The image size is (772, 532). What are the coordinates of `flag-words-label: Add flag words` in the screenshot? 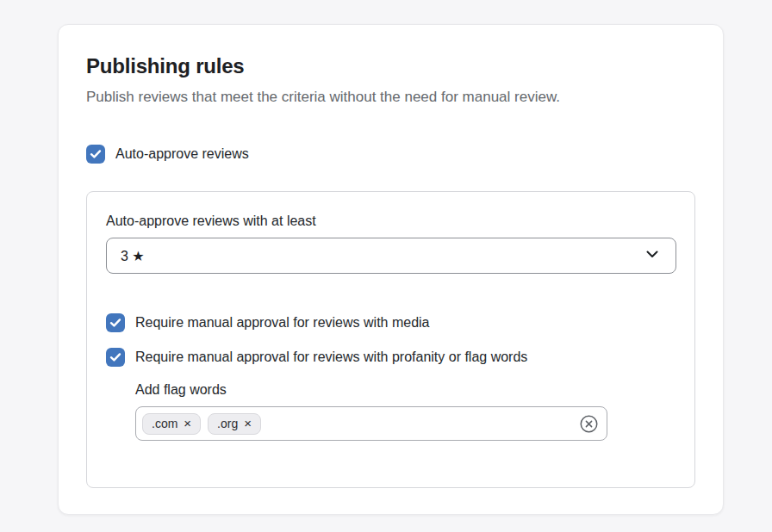 It's located at (405, 390).